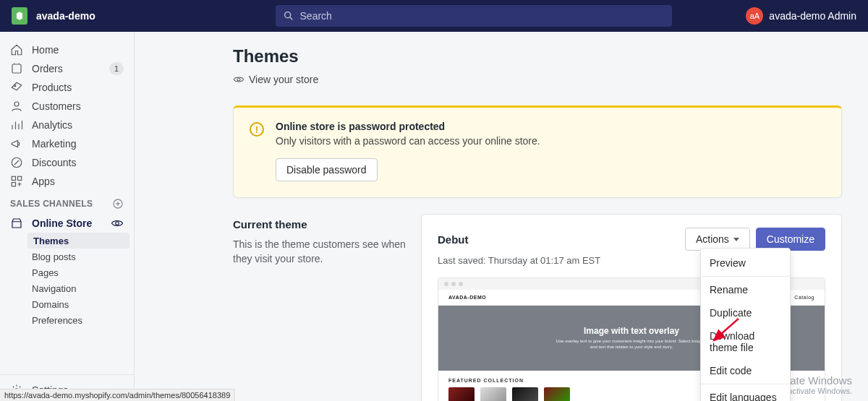  Describe the element at coordinates (17, 50) in the screenshot. I see `home-icon` at that location.